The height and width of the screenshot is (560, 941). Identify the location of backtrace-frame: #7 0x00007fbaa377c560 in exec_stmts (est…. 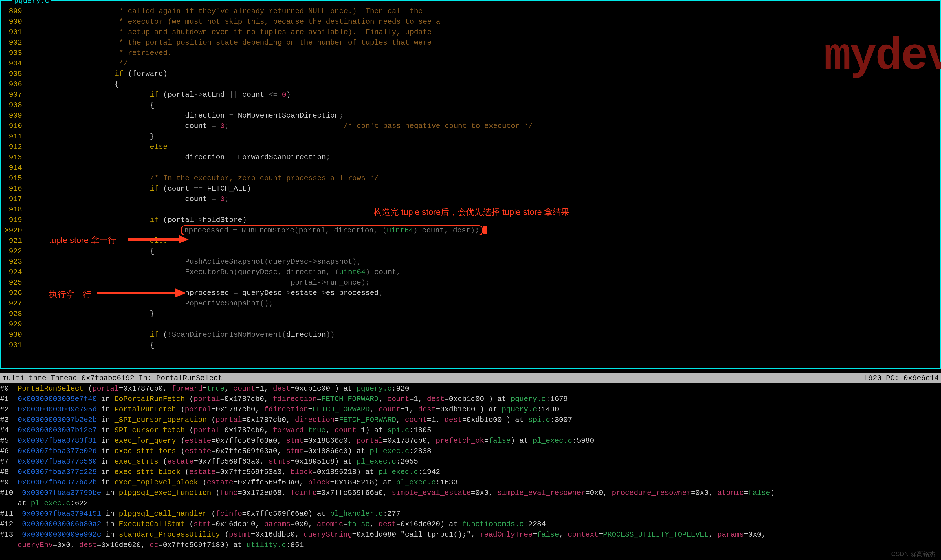
(470, 462).